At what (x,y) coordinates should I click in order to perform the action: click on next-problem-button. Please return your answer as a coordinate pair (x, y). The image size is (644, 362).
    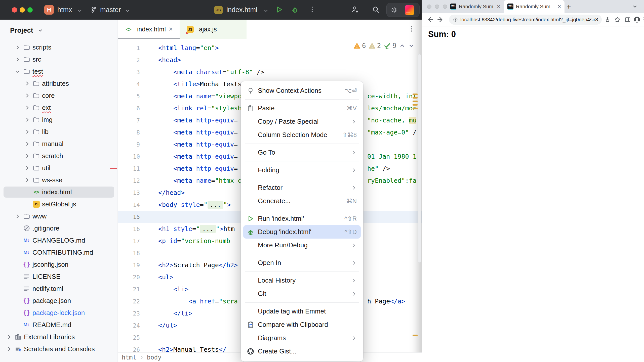
    Looking at the image, I should click on (411, 46).